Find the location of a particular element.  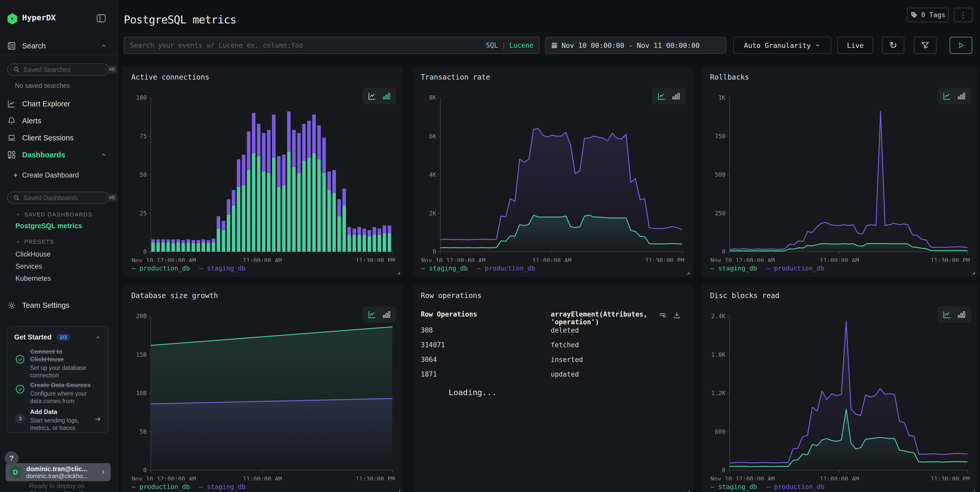

live-label: Live is located at coordinates (855, 46).